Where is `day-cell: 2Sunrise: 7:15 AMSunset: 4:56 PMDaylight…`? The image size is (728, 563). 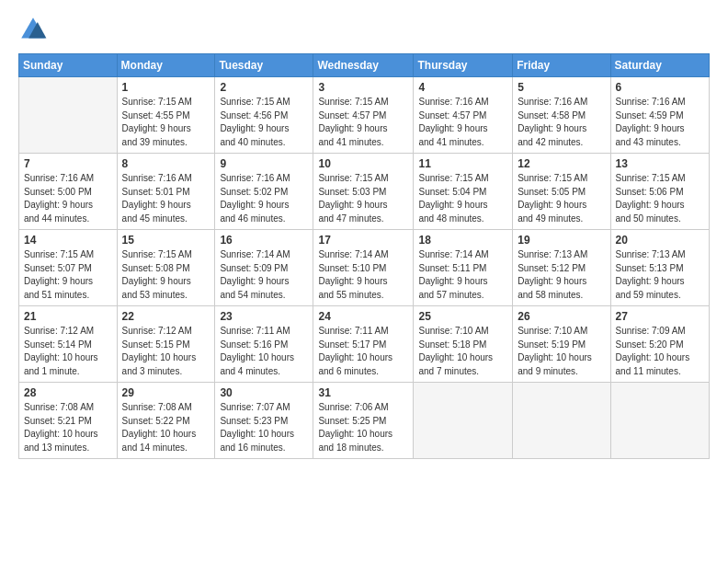 day-cell: 2Sunrise: 7:15 AMSunset: 4:56 PMDaylight… is located at coordinates (265, 116).